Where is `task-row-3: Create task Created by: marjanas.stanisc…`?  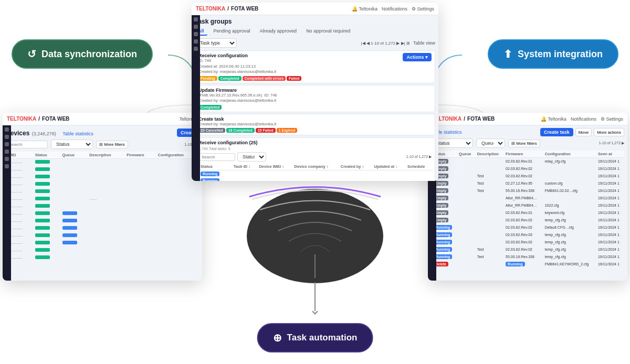 task-row-3: Create task Created by: marjanas.stanisc… is located at coordinates (315, 125).